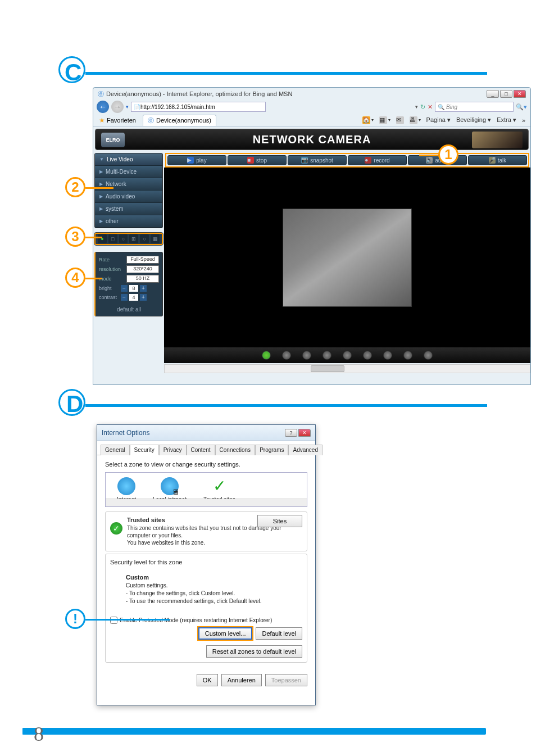 Image resolution: width=536 pixels, height=756 pixels. Describe the element at coordinates (415, 120) in the screenshot. I see `print-button: 🖶▾` at that location.